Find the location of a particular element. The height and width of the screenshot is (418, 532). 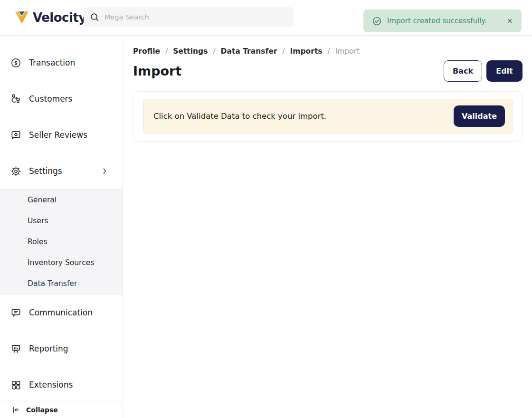

sidebar-item-label: Reporting is located at coordinates (48, 349).